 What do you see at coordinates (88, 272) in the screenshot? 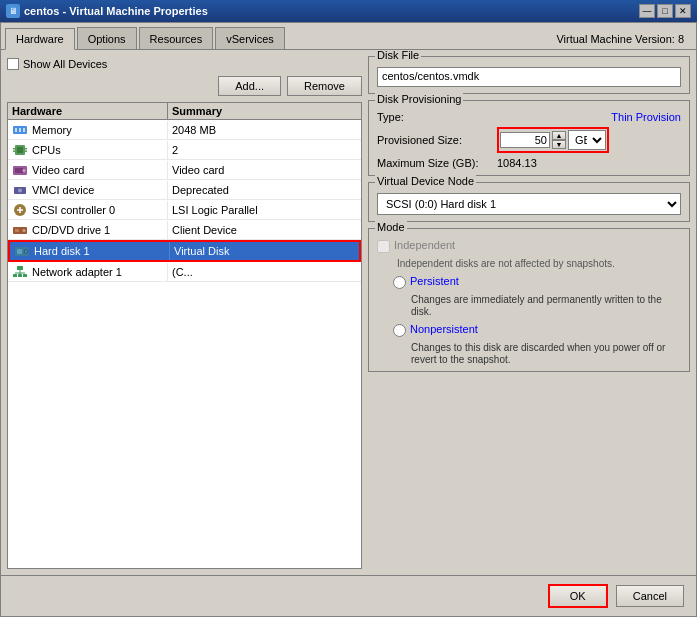
I see `row-hardware: Network adapter 1` at bounding box center [88, 272].